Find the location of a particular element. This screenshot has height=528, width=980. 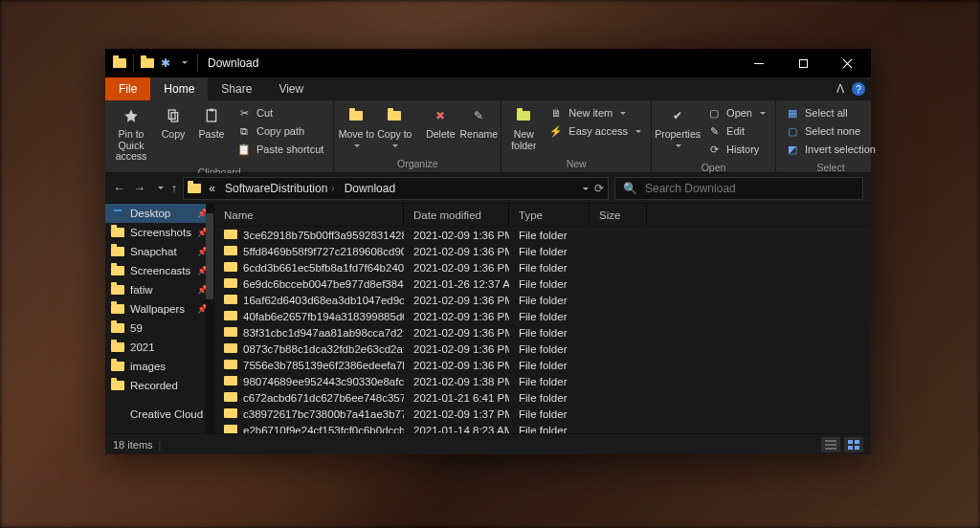

menu-home: Home is located at coordinates (179, 89).